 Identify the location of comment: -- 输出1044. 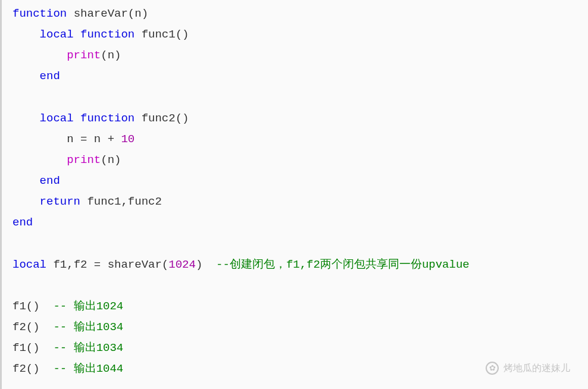
(88, 369).